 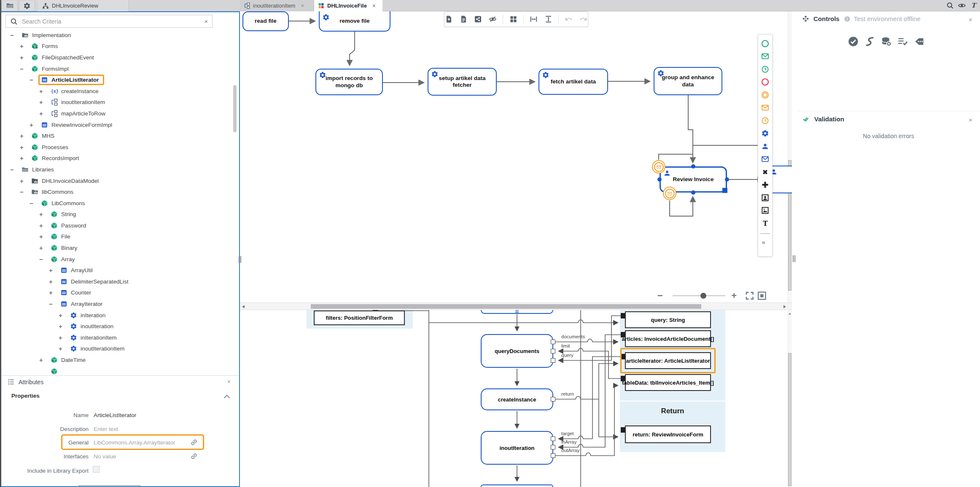 I want to click on text-style-icon, so click(x=974, y=5).